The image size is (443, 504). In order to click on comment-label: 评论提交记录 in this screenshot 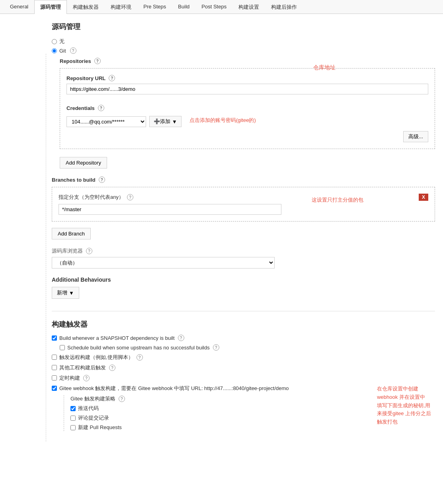, I will do `click(94, 418)`.